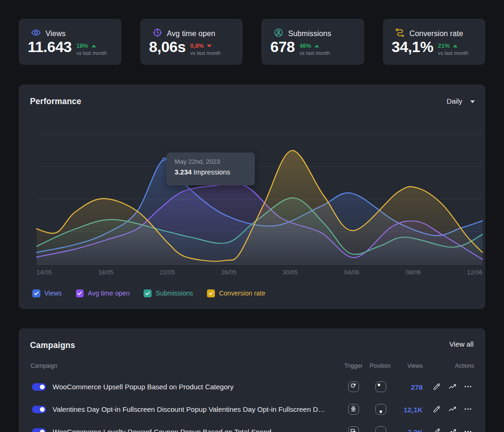  What do you see at coordinates (435, 42) in the screenshot?
I see `stat-card-conversion: Conversion rate 34,1% 21% vs last month` at bounding box center [435, 42].